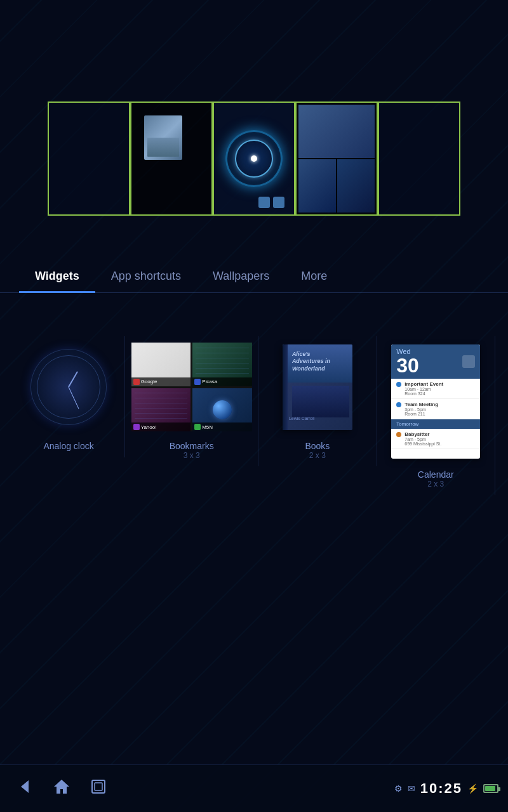 This screenshot has height=812, width=508. What do you see at coordinates (272, 202) in the screenshot?
I see `center-panel-icons` at bounding box center [272, 202].